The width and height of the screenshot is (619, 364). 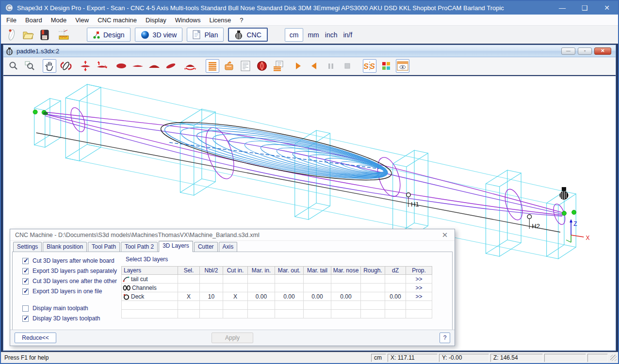 What do you see at coordinates (30, 66) in the screenshot?
I see `zoom-window-button` at bounding box center [30, 66].